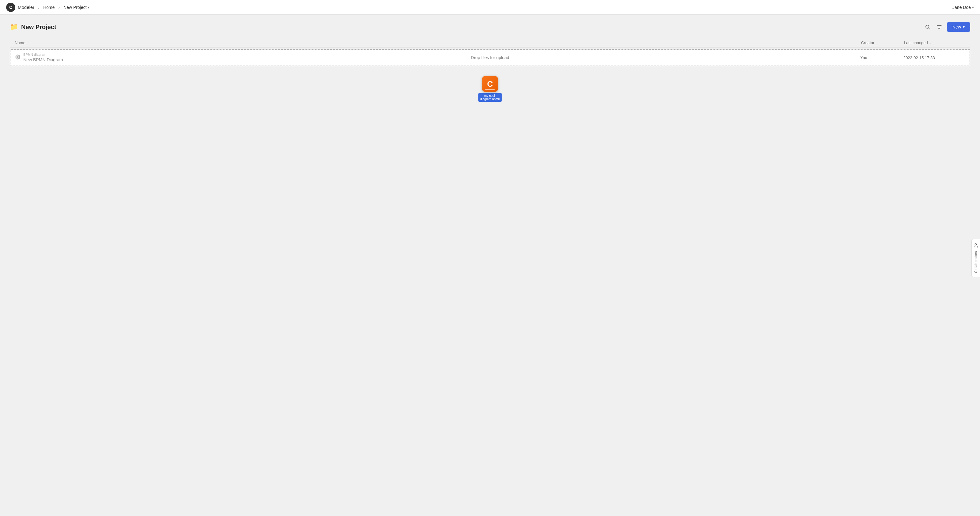  Describe the element at coordinates (973, 8) in the screenshot. I see `user-chevron-icon: ▾` at that location.